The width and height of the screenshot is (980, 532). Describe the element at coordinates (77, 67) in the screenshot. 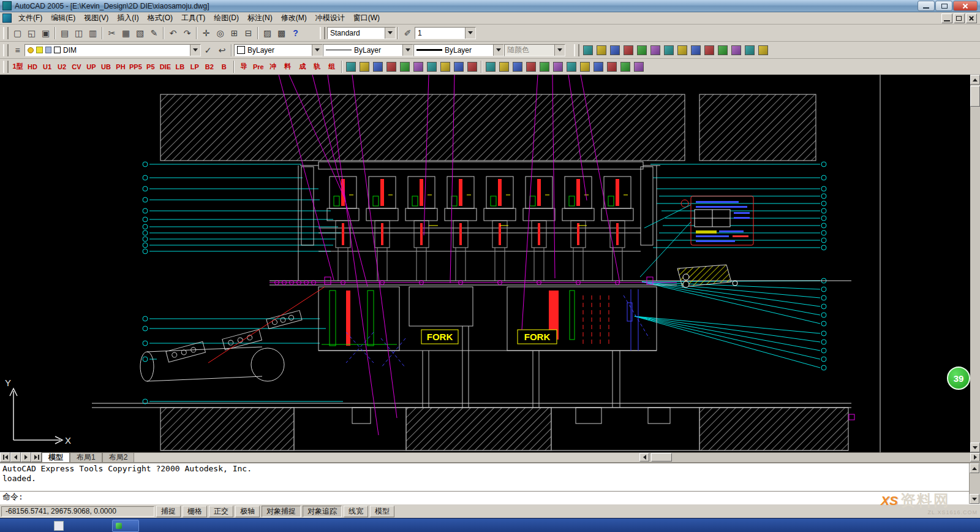

I see `die-tool-button: CV` at that location.